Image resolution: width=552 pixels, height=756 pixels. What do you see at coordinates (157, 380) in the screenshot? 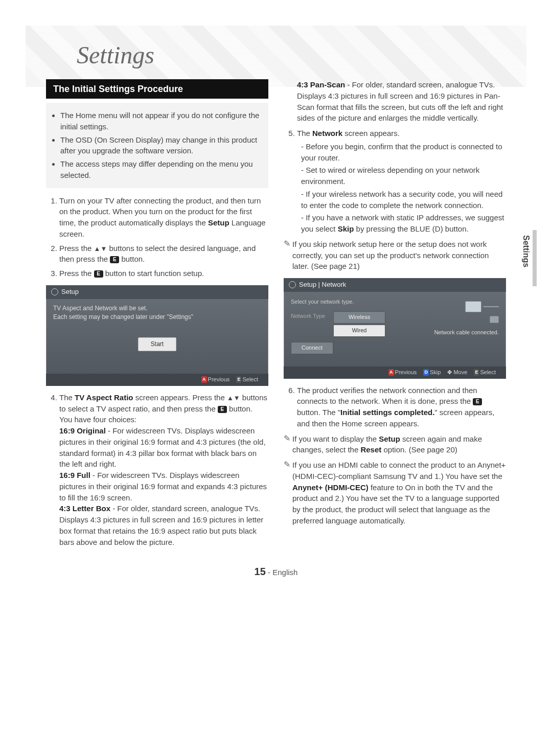
I see `ui-footer: APrevious ESelect` at bounding box center [157, 380].